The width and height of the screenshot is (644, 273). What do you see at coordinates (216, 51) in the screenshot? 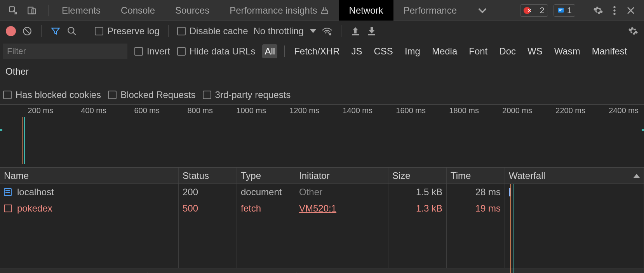
I see `hide-data-urls-checkbox: Hide data URLs` at bounding box center [216, 51].